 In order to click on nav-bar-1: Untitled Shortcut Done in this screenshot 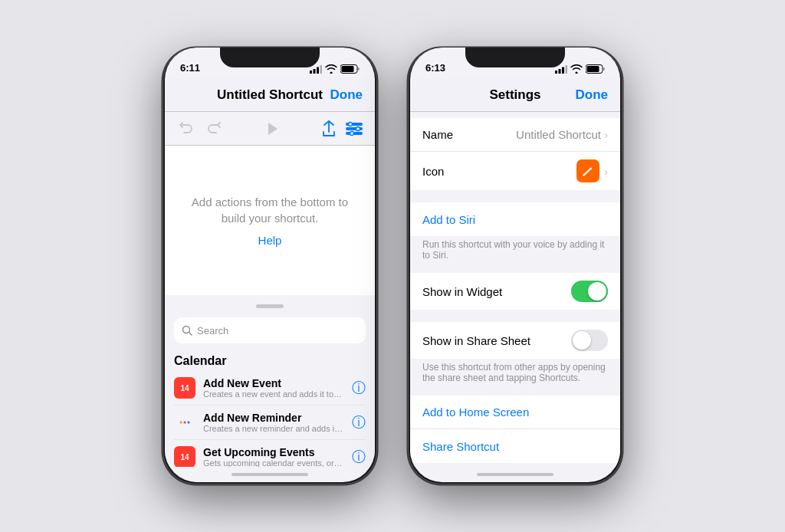, I will do `click(270, 95)`.